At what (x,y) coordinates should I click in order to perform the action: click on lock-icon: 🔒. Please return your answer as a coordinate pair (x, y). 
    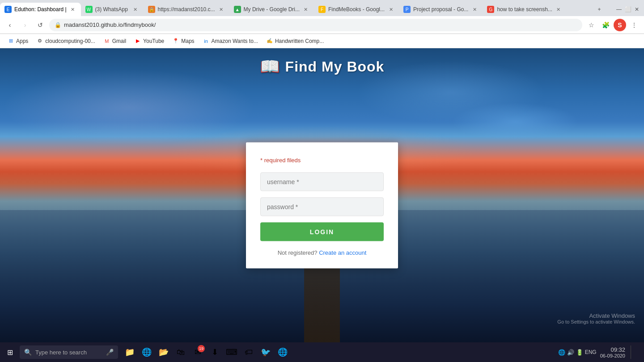
    Looking at the image, I should click on (58, 25).